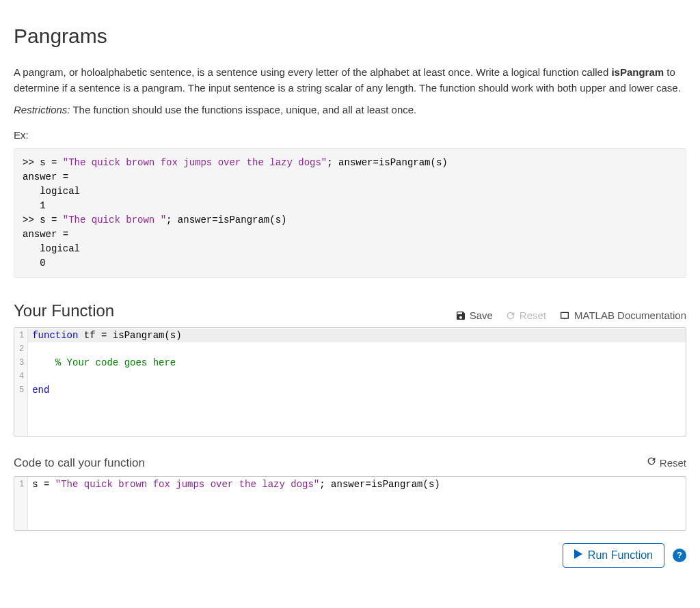 This screenshot has height=608, width=700. What do you see at coordinates (630, 316) in the screenshot?
I see `docs-label: MATLAB Documentation` at bounding box center [630, 316].